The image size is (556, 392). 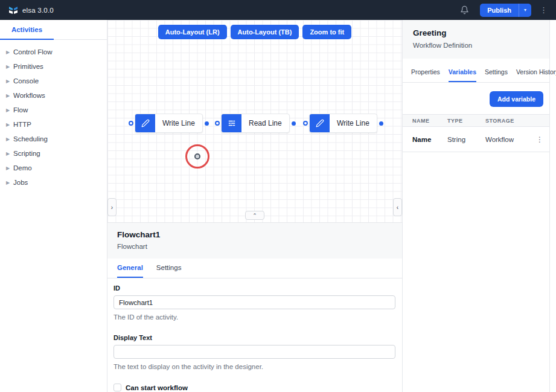 I want to click on auto-layout-tb-button: Auto-Layout (TB), so click(x=265, y=32).